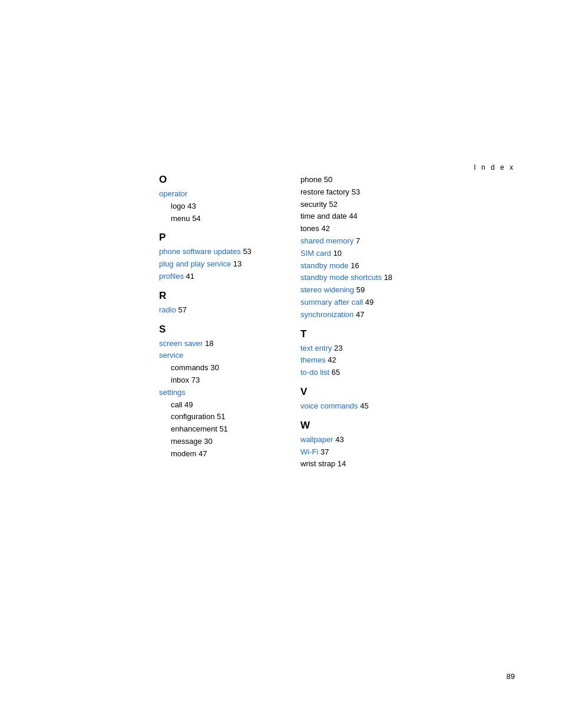  Describe the element at coordinates (341, 277) in the screenshot. I see `link-standby-mode-shortcuts: standby mode shortcuts` at that location.